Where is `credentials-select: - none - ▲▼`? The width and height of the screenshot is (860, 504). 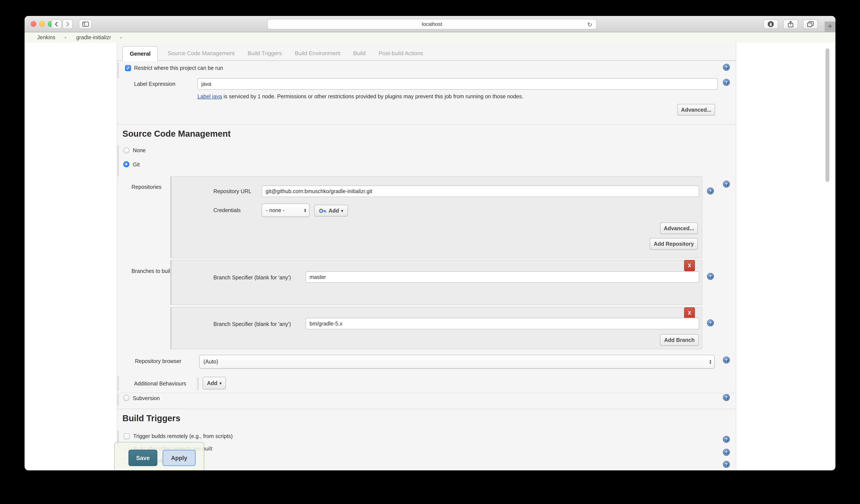 credentials-select: - none - ▲▼ is located at coordinates (286, 210).